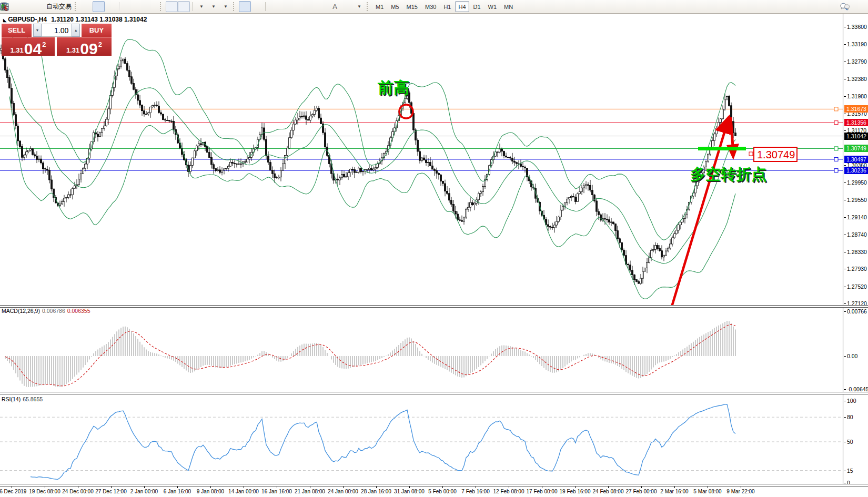 This screenshot has width=868, height=497. Describe the element at coordinates (856, 109) in the screenshot. I see `price-badge: 1.31673` at that location.